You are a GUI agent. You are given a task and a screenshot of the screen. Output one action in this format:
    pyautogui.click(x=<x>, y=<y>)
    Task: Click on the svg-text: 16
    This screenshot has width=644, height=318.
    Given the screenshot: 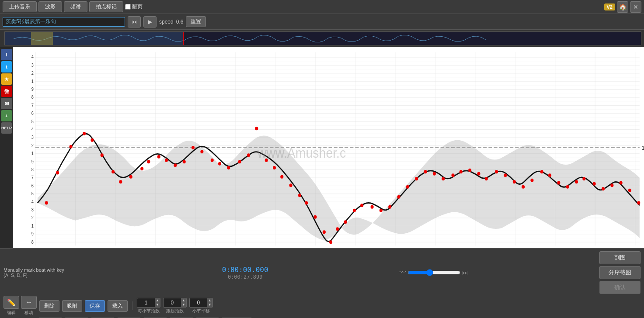 What is the action you would take?
    pyautogui.click(x=156, y=248)
    